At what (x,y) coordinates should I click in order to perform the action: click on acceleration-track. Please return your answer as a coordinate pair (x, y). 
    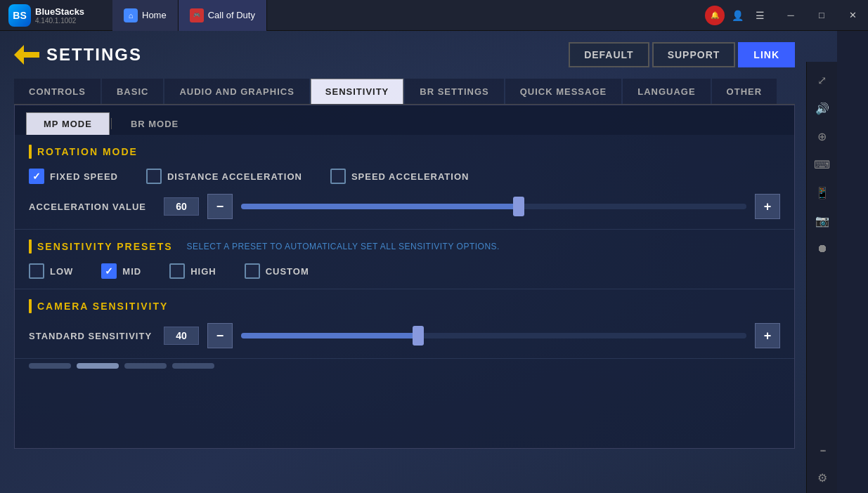
    Looking at the image, I should click on (493, 206).